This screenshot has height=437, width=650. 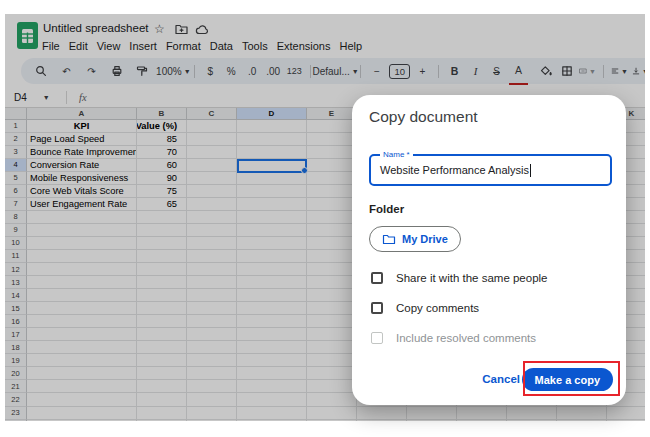 What do you see at coordinates (490, 170) in the screenshot?
I see `name-input: Name * Website Performance Analysis` at bounding box center [490, 170].